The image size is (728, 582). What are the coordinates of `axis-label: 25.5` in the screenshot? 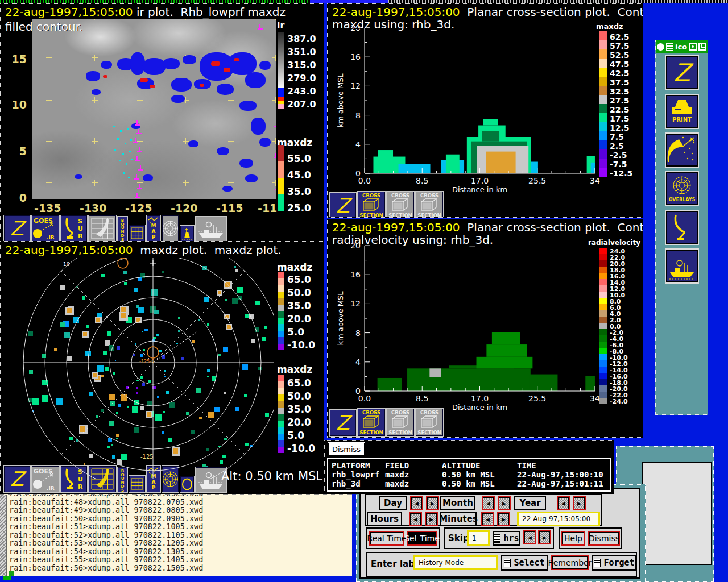 It's located at (537, 181).